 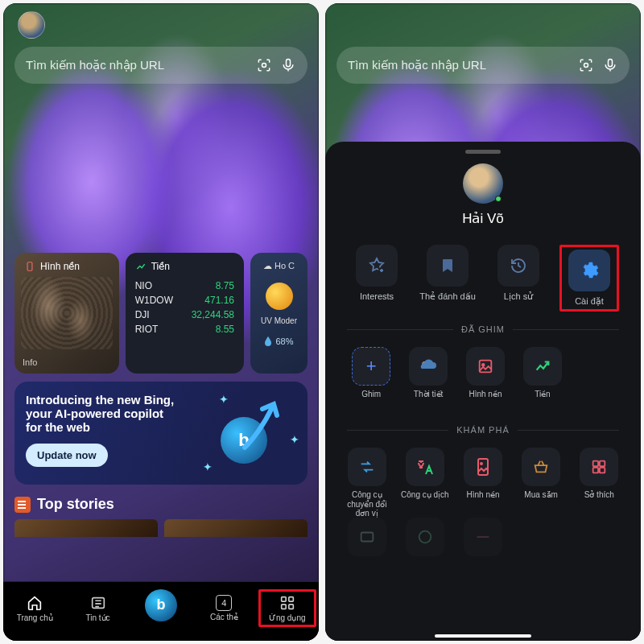 I want to click on explore-shopping: Mua sắm, so click(x=541, y=478).